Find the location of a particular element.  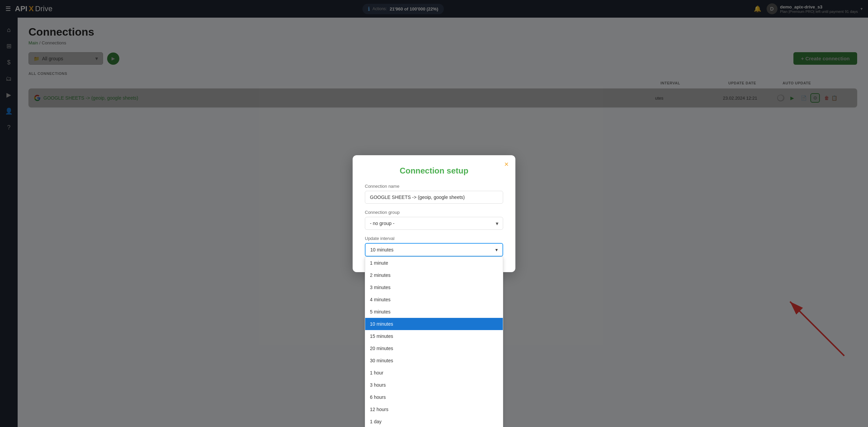

connection-group-group: Connection group is located at coordinates (434, 220).